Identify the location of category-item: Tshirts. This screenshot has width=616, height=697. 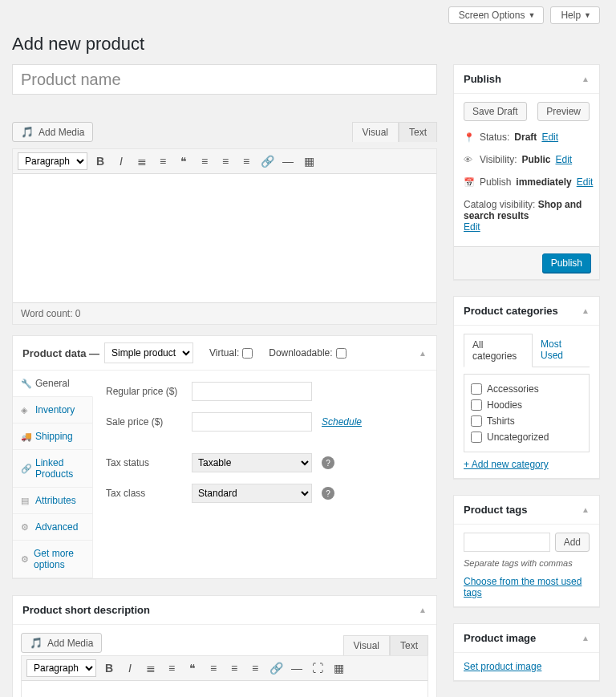
(526, 421).